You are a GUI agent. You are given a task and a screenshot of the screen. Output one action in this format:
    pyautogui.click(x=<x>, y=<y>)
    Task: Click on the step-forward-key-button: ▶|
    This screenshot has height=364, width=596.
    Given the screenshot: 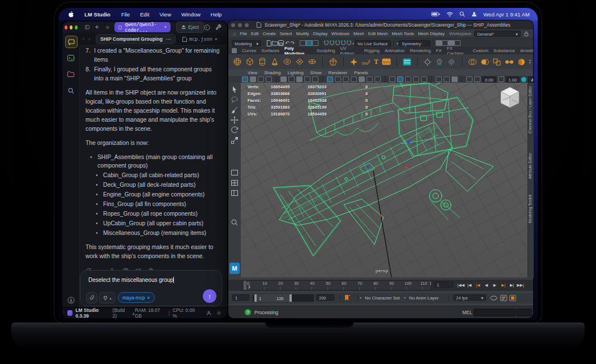 What is the action you would take?
    pyautogui.click(x=503, y=285)
    